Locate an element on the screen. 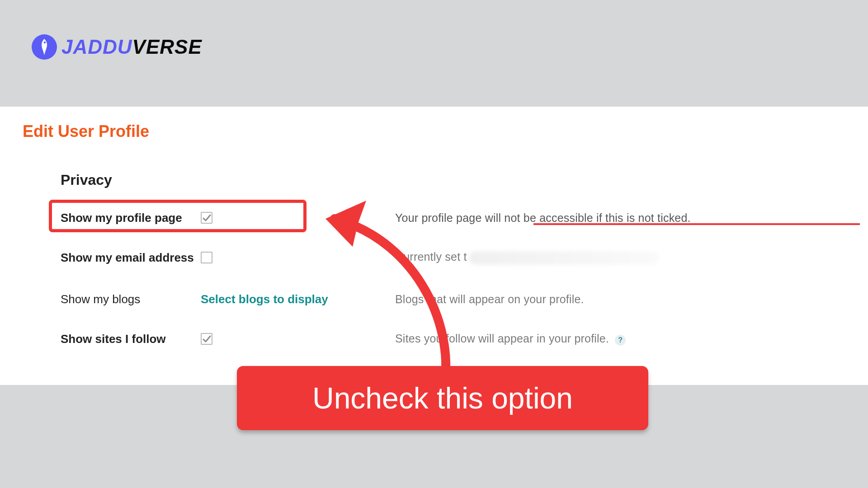  brand-logo: JADDUVERSE is located at coordinates (117, 47).